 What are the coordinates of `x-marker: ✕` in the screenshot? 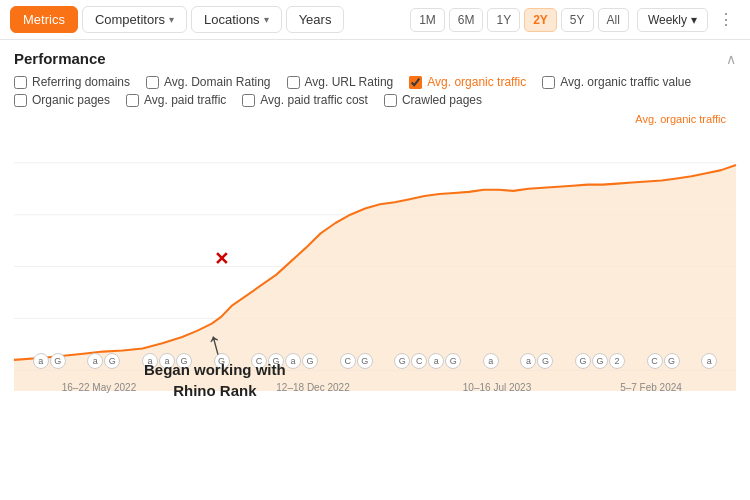 It's located at (222, 259).